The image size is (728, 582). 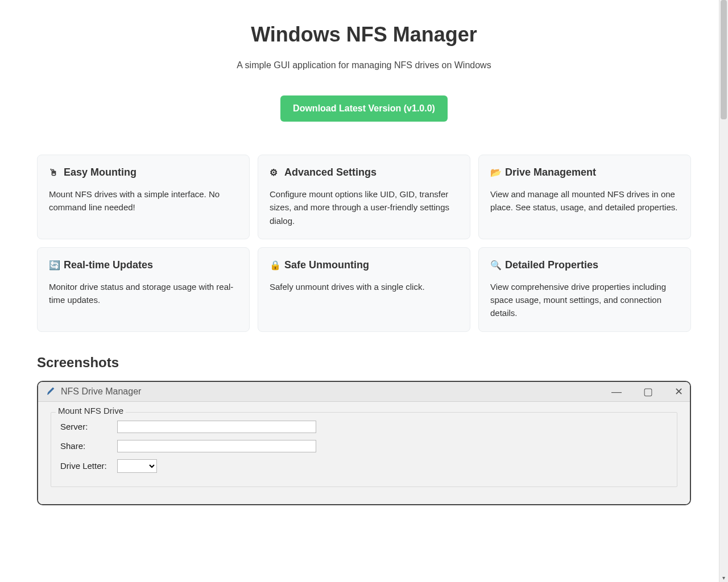 What do you see at coordinates (364, 197) in the screenshot?
I see `feature-card: ⚙ Advanced Settings Configure mount opti…` at bounding box center [364, 197].